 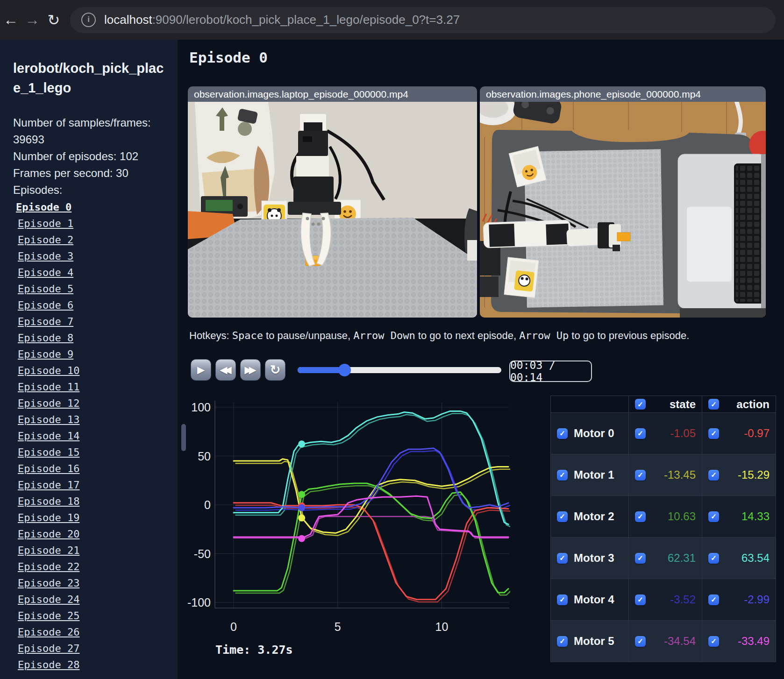 I want to click on episode-link: Episode 12, so click(x=90, y=403).